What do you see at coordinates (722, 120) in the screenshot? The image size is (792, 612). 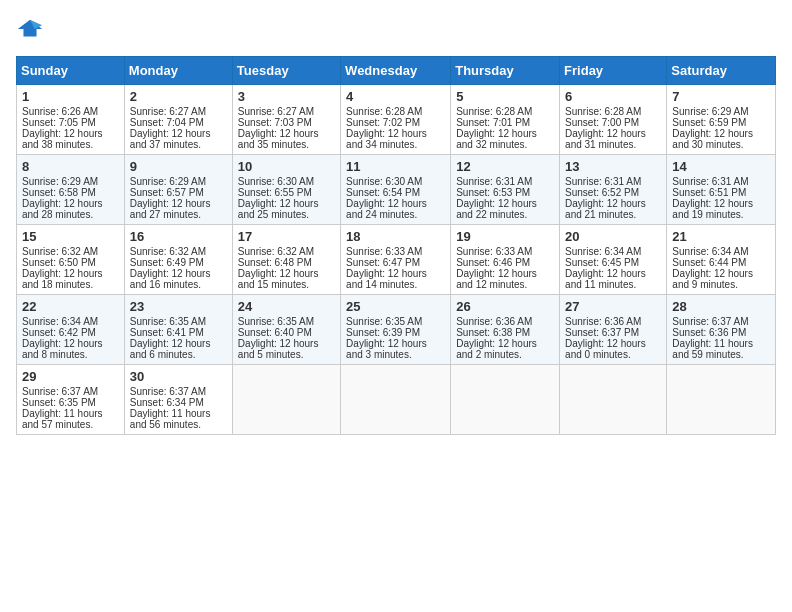 I see `calendar-cell: 7 Sunrise: 6:29 AM Sunset: 6:59 PM Dayli…` at bounding box center [722, 120].